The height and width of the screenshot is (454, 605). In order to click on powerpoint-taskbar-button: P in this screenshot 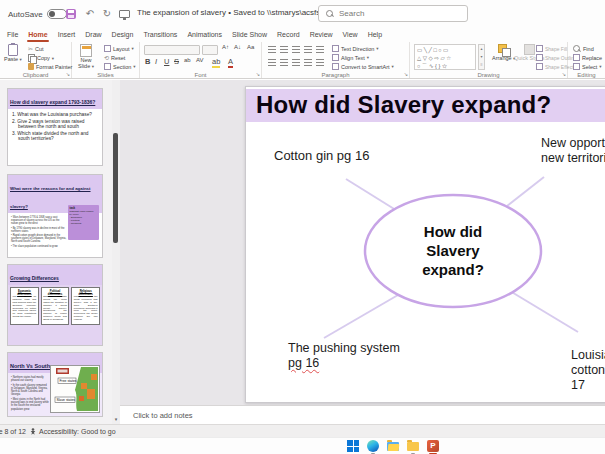, I will do `click(433, 446)`.